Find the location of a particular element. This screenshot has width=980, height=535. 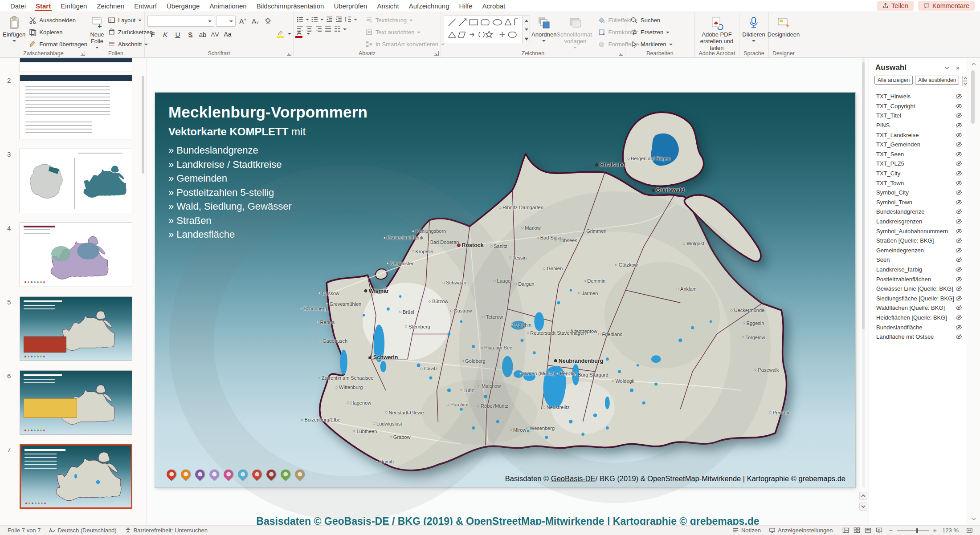

cut-button: Ausschneiden is located at coordinates (58, 20).